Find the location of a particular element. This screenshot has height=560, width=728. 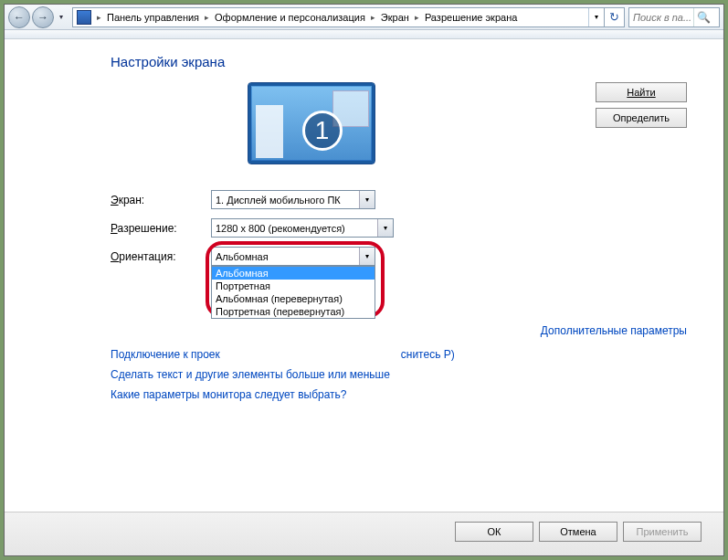

find-button: Найти is located at coordinates (641, 92).